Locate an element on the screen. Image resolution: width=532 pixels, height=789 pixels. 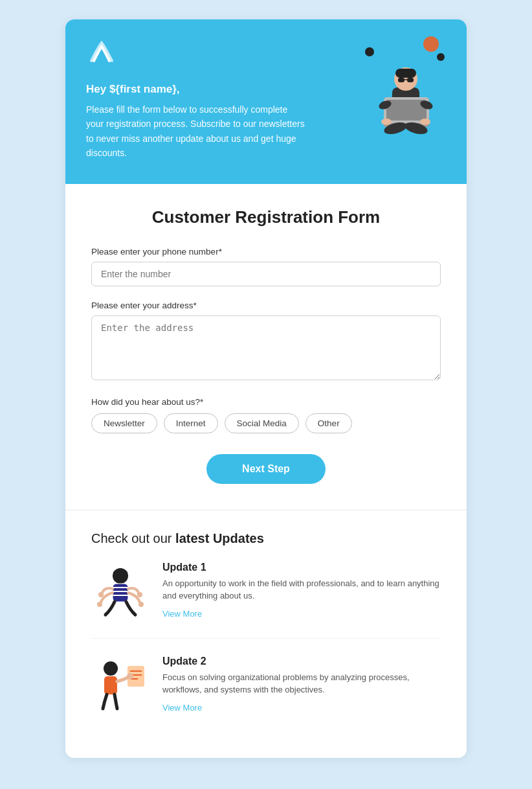
option-social-media: Social Media is located at coordinates (261, 424).